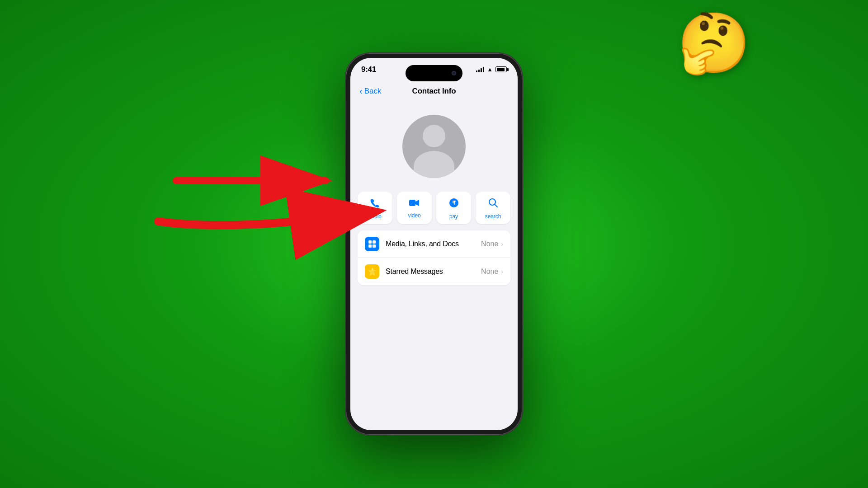  I want to click on avatar-body, so click(434, 164).